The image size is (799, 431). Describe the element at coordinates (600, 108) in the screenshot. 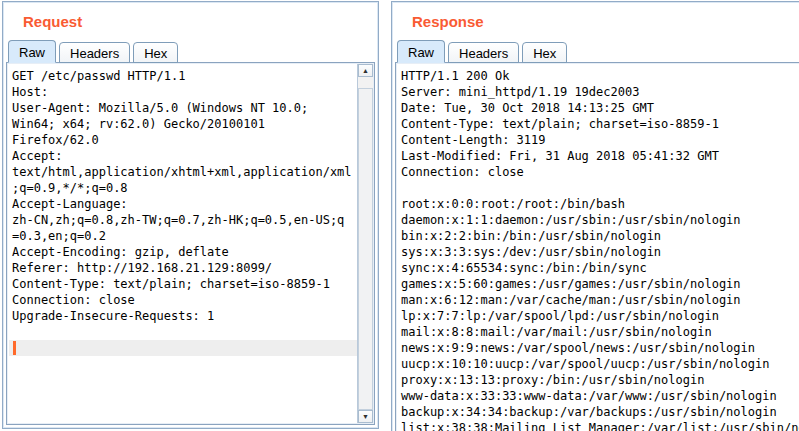

I see `code-line: Date: Tue, 30 Oct 2018 14:13:25 GMT` at that location.